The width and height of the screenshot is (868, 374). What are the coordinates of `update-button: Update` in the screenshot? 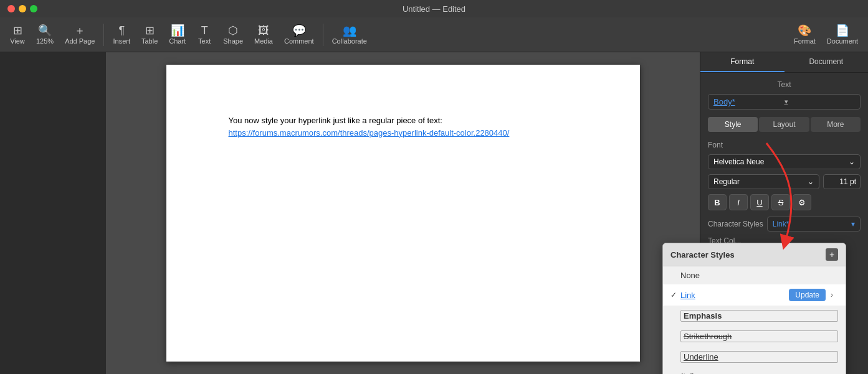 It's located at (808, 295).